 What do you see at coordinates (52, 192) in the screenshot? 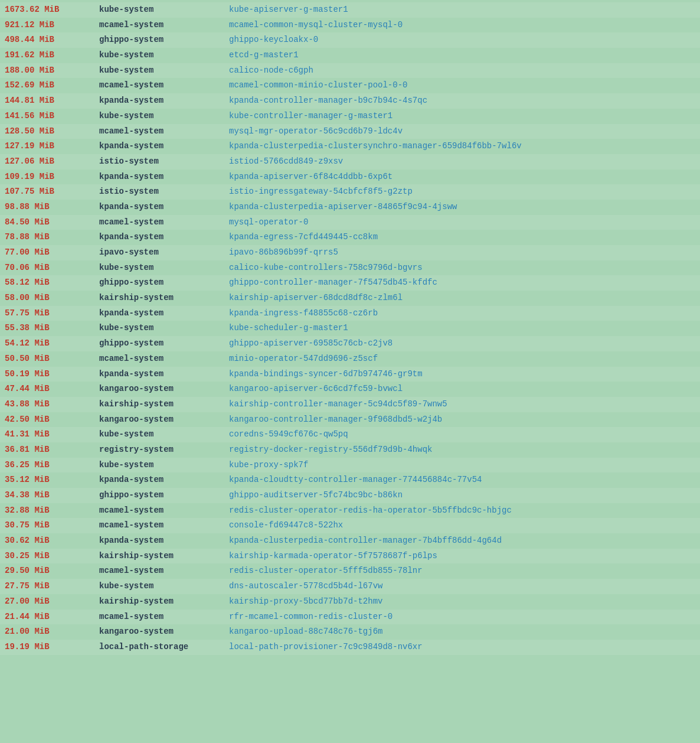
I see `memory-value: 107.75 MiB` at bounding box center [52, 192].